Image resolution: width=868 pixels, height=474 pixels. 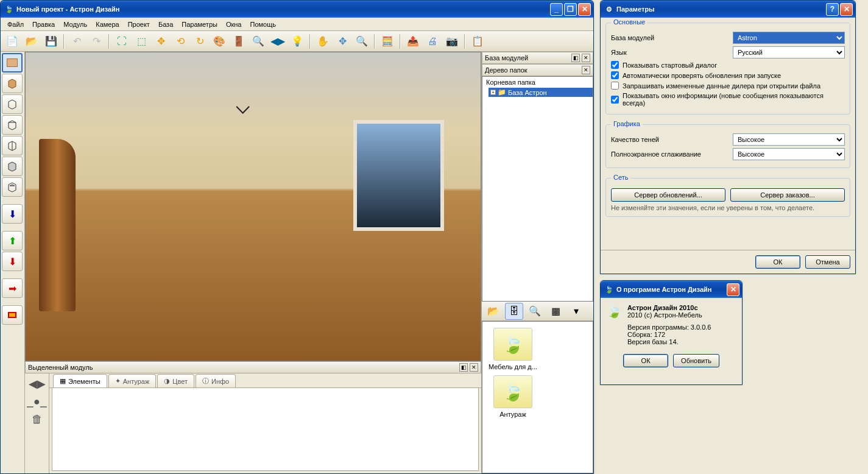 I want to click on lt-arrow-right: ➡, so click(x=12, y=288).